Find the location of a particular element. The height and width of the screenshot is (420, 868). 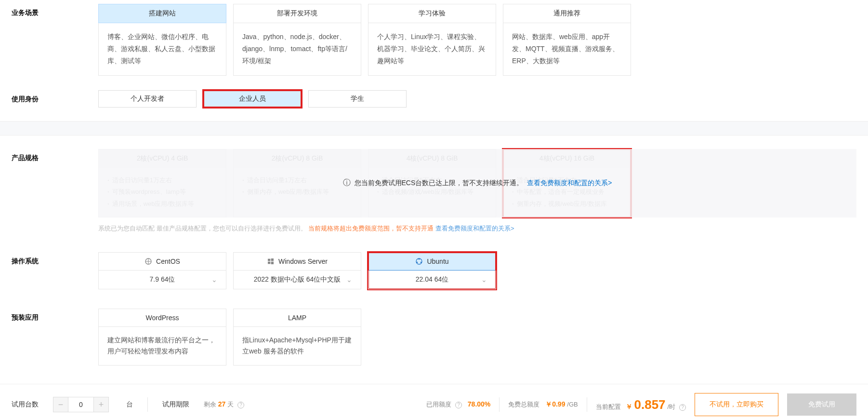

scenario-site-title: 搭建网站 is located at coordinates (162, 14).